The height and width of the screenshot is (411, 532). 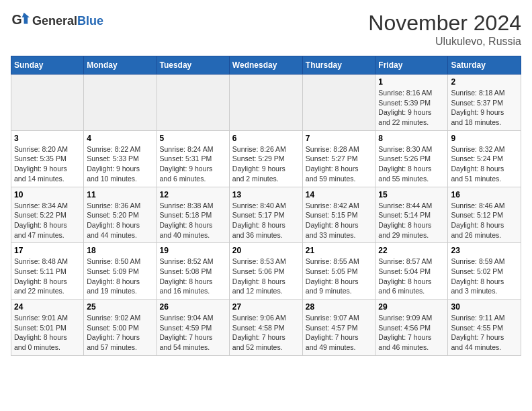 I want to click on day-number: 28, so click(x=339, y=307).